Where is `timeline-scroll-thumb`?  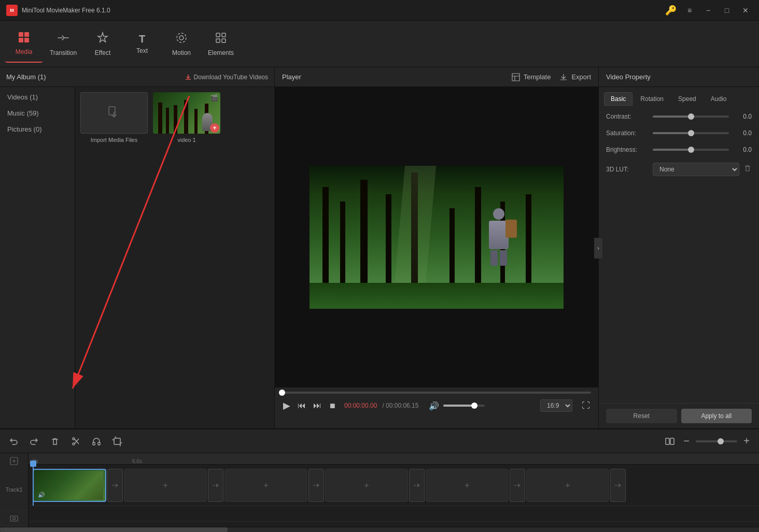
timeline-scroll-thumb is located at coordinates (114, 529).